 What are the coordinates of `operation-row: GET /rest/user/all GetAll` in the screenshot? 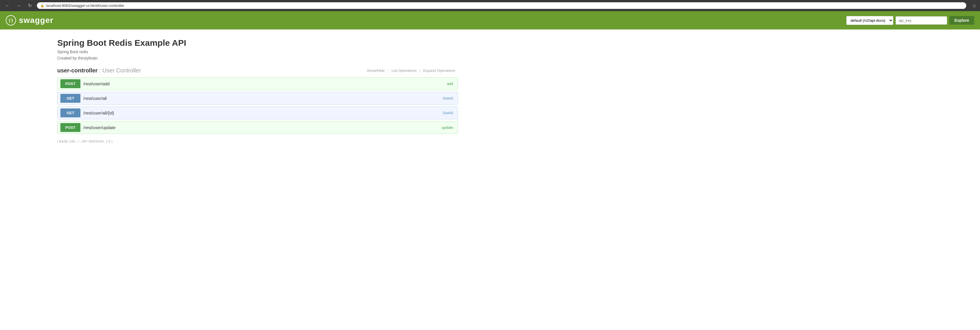 It's located at (258, 98).